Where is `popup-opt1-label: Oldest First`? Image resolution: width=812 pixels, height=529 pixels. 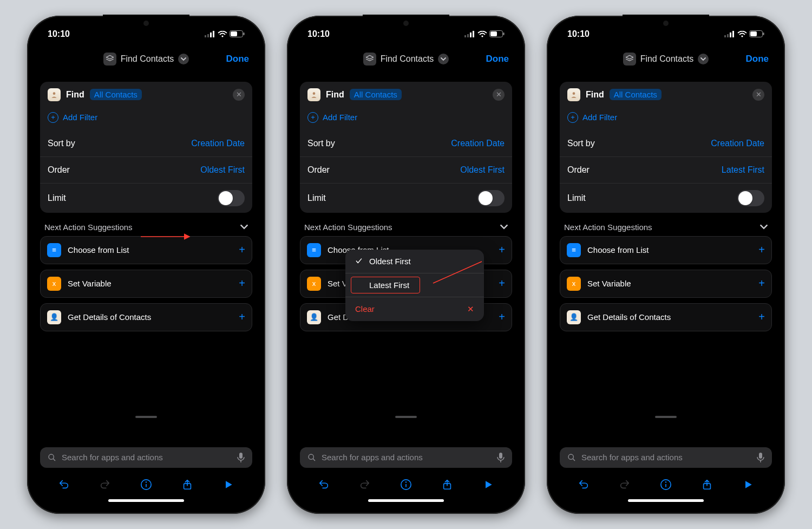
popup-opt1-label: Oldest First is located at coordinates (390, 261).